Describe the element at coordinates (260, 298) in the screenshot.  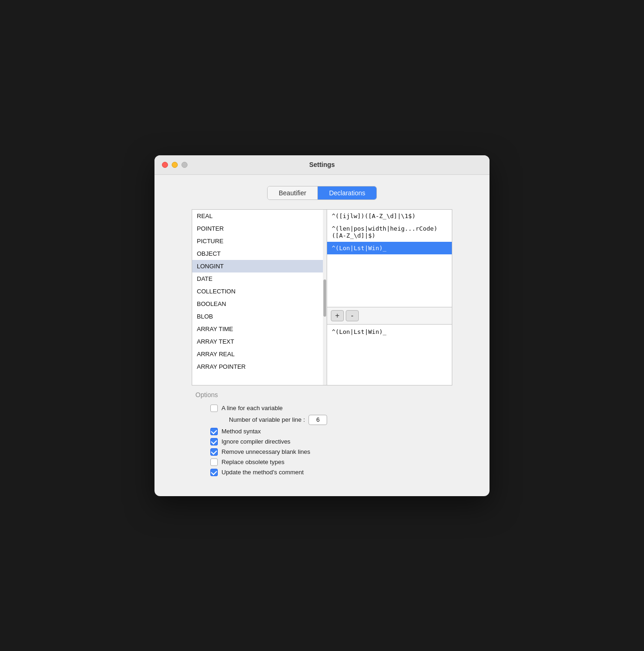
I see `type-list-panel: REAL POINTER PICTURE OBJECT LONGINT DATE…` at that location.